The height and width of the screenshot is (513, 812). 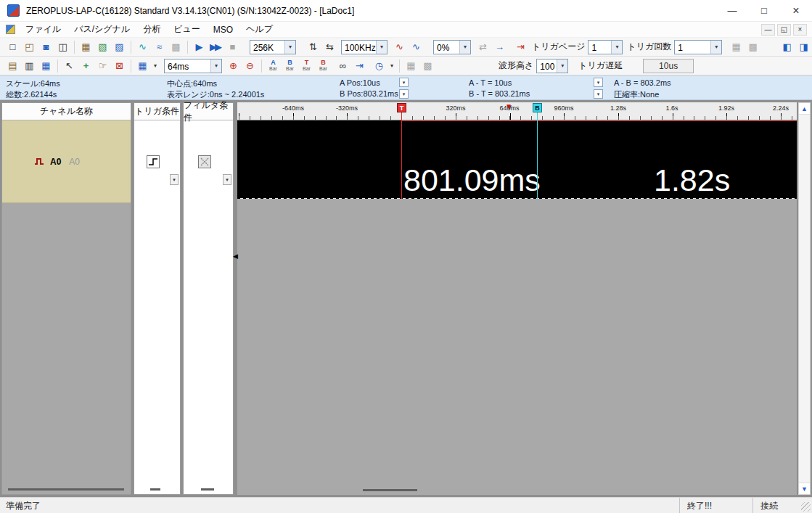 What do you see at coordinates (804, 109) in the screenshot?
I see `scroll-up-button: ▲` at bounding box center [804, 109].